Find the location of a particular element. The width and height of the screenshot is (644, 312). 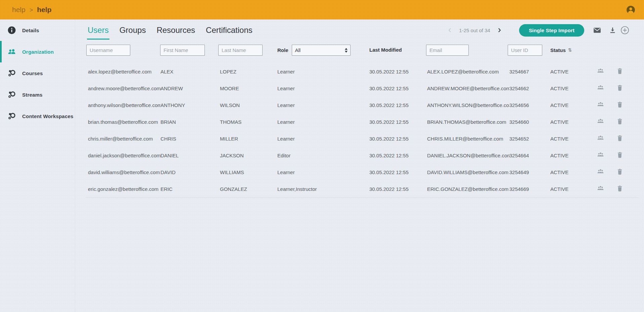

sidebar-item-organization: Organization is located at coordinates (38, 52).